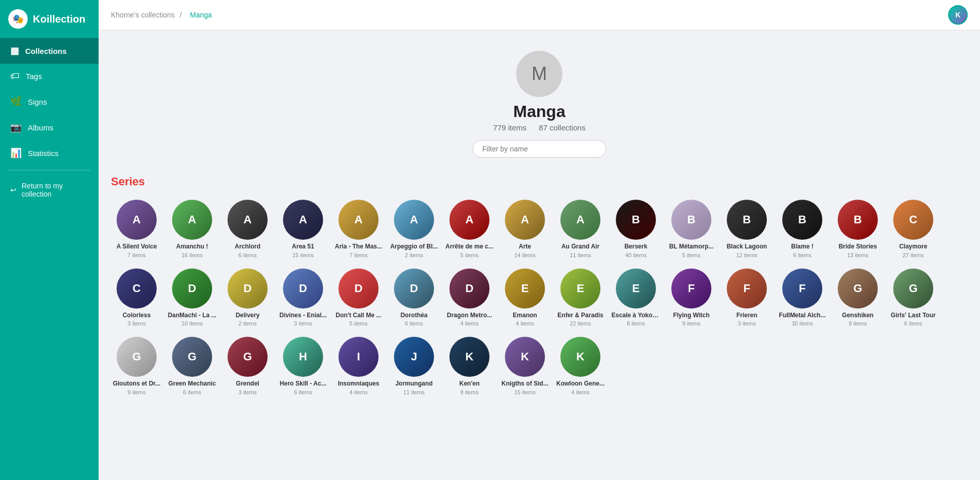 This screenshot has height=480, width=980. Describe the element at coordinates (303, 229) in the screenshot. I see `series-item: AArea 5115 items` at that location.